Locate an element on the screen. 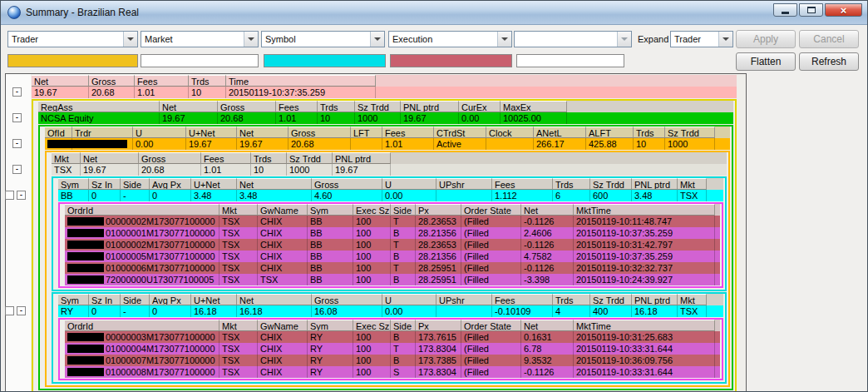 This screenshot has width=868, height=392. symbol-filter-combo: Symbol is located at coordinates (323, 39).